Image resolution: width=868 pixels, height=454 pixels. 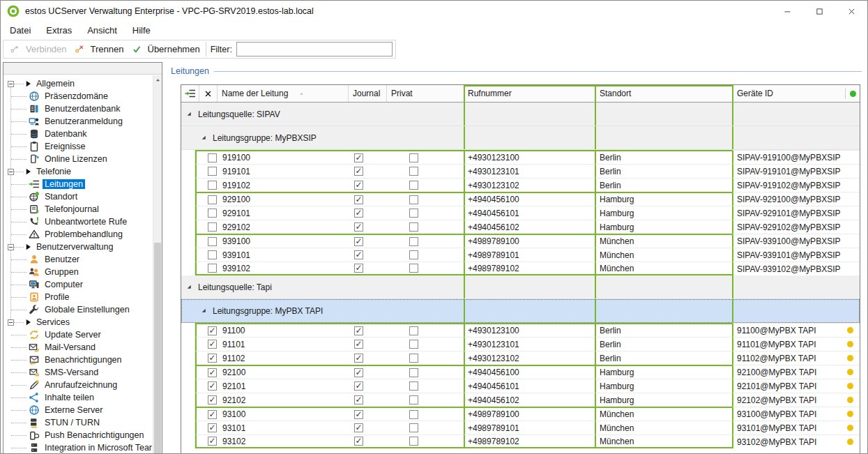 What do you see at coordinates (664, 93) in the screenshot?
I see `column-header-standort: Standort` at bounding box center [664, 93].